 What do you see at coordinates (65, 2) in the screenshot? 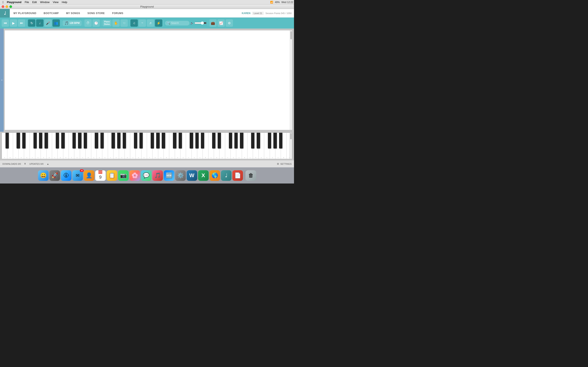
I see `menu-help: Help` at bounding box center [65, 2].